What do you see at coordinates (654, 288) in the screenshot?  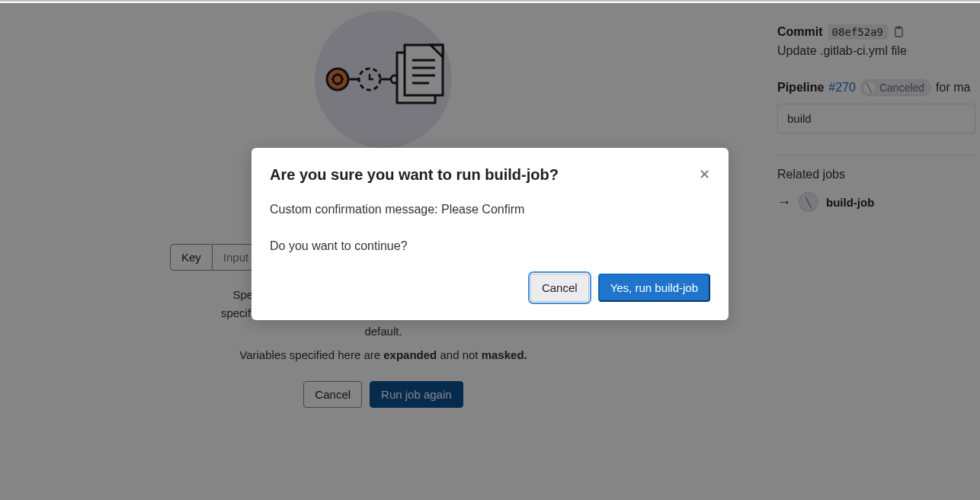 I see `modal-confirm-button: Yes, run build-job` at bounding box center [654, 288].